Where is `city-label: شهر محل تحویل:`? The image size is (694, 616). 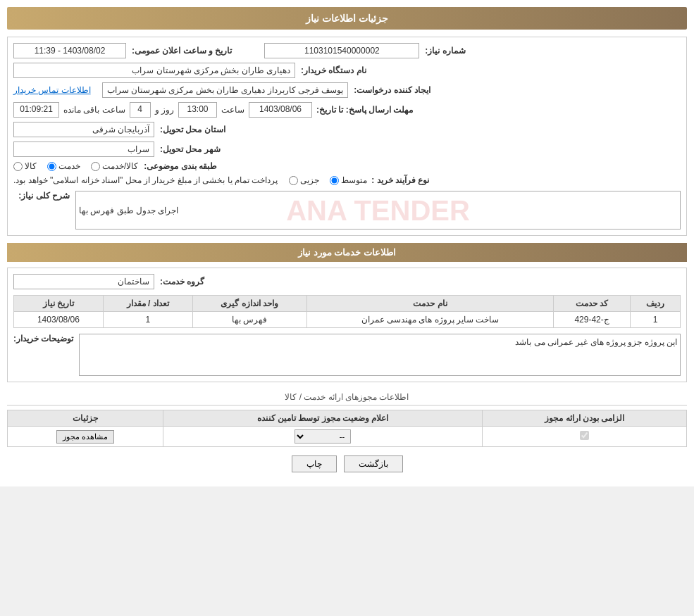 city-label: شهر محل تحویل: is located at coordinates (190, 149).